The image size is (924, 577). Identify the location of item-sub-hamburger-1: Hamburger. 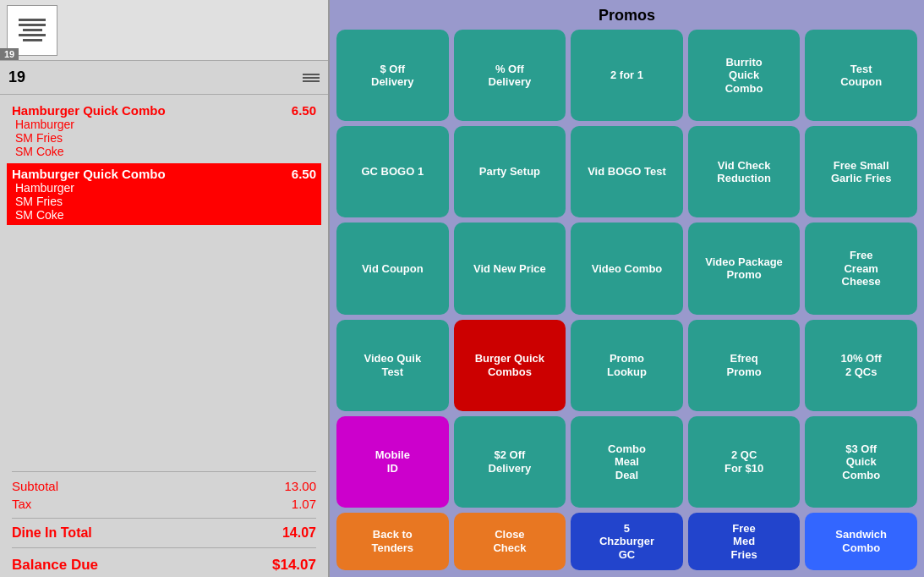
(164, 124).